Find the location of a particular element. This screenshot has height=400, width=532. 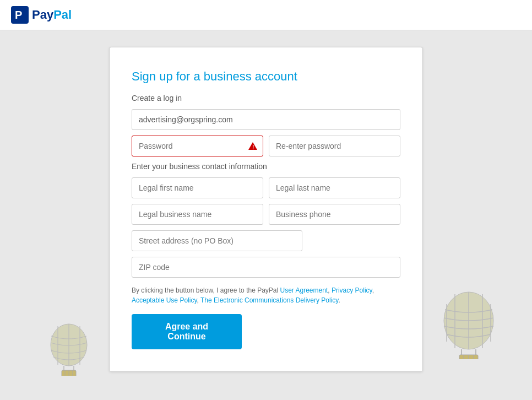

zip-code-input is located at coordinates (266, 267).